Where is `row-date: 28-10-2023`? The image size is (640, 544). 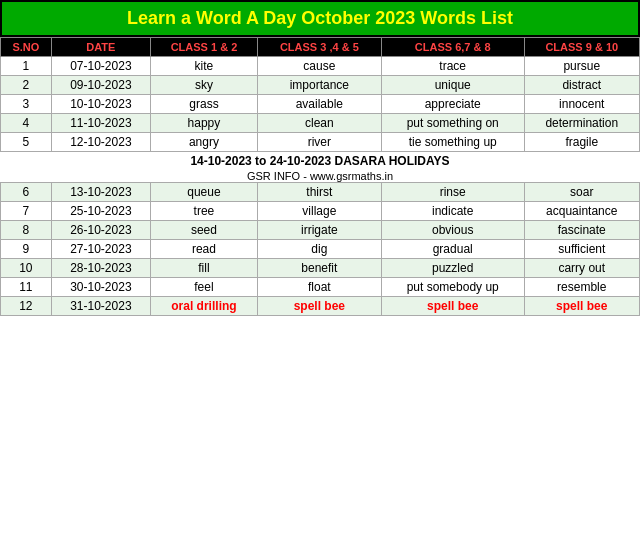
row-date: 28-10-2023 is located at coordinates (100, 268).